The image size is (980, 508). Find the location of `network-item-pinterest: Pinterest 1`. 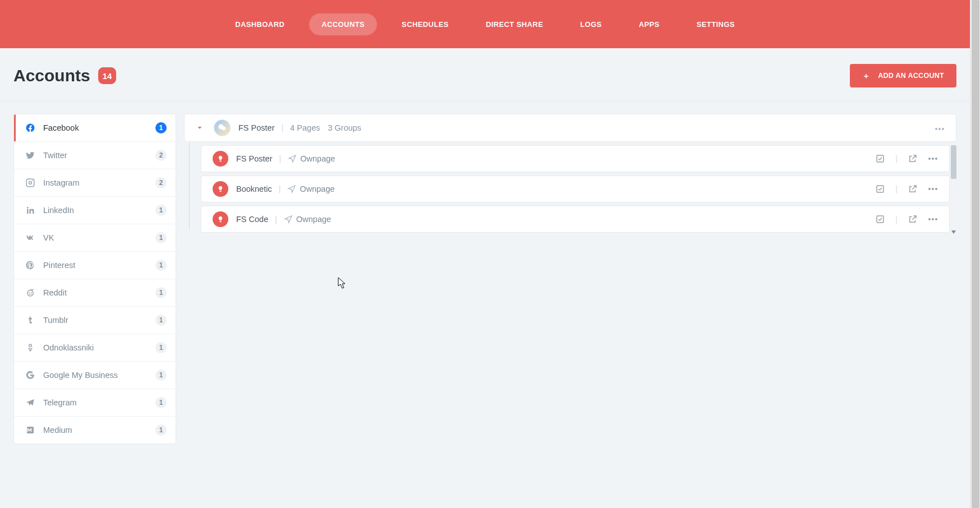

network-item-pinterest: Pinterest 1 is located at coordinates (95, 266).